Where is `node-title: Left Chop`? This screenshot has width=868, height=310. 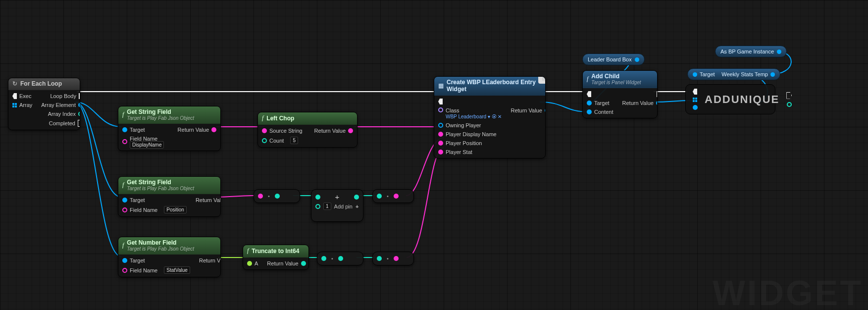
node-title: Left Chop is located at coordinates (280, 118).